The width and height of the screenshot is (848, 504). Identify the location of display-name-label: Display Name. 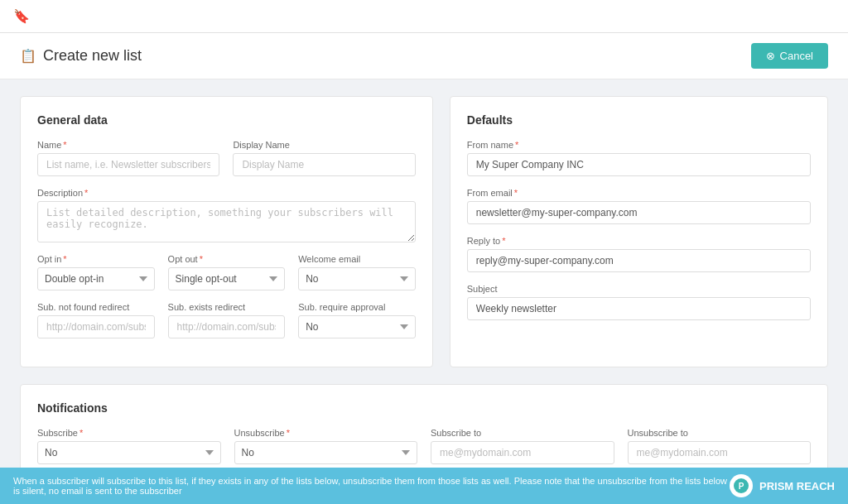
(324, 145).